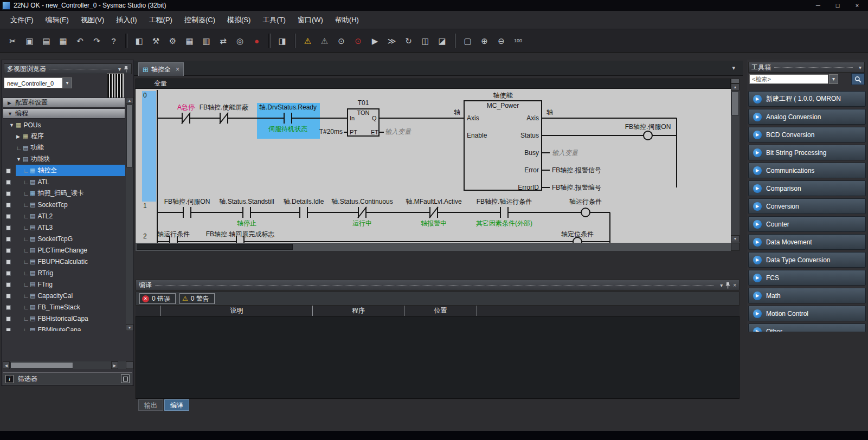 This screenshot has width=868, height=440. Describe the element at coordinates (161, 69) in the screenshot. I see `tab-axis-control: ⊞ 轴控全 ×` at that location.